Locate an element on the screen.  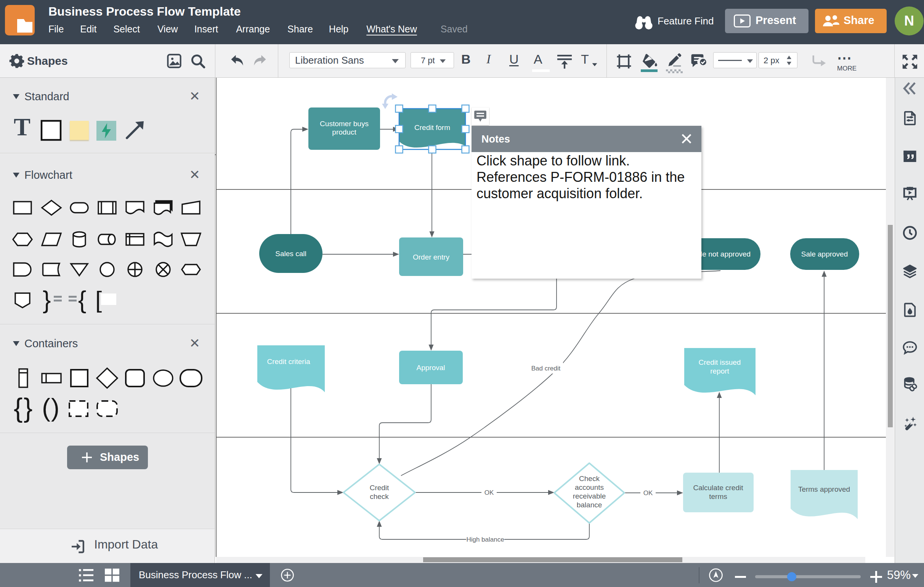
svg-text: balance is located at coordinates (589, 505).